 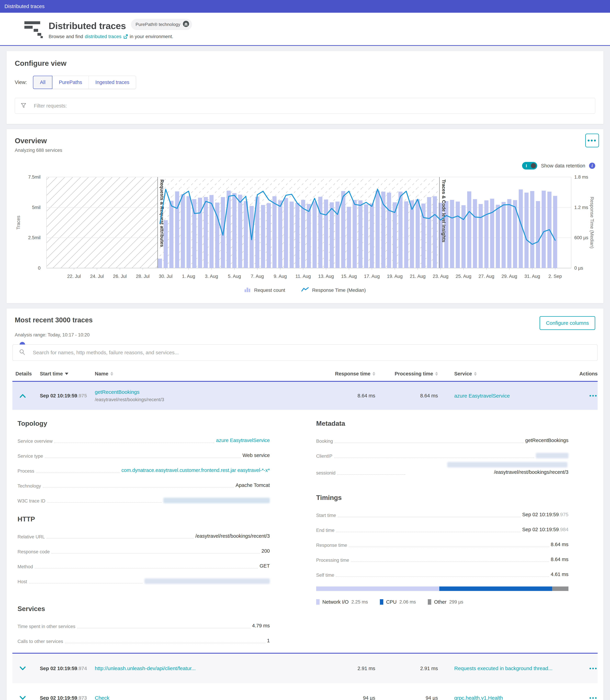 What do you see at coordinates (144, 498) in the screenshot?
I see `detail-row: W3C trace ID` at bounding box center [144, 498].